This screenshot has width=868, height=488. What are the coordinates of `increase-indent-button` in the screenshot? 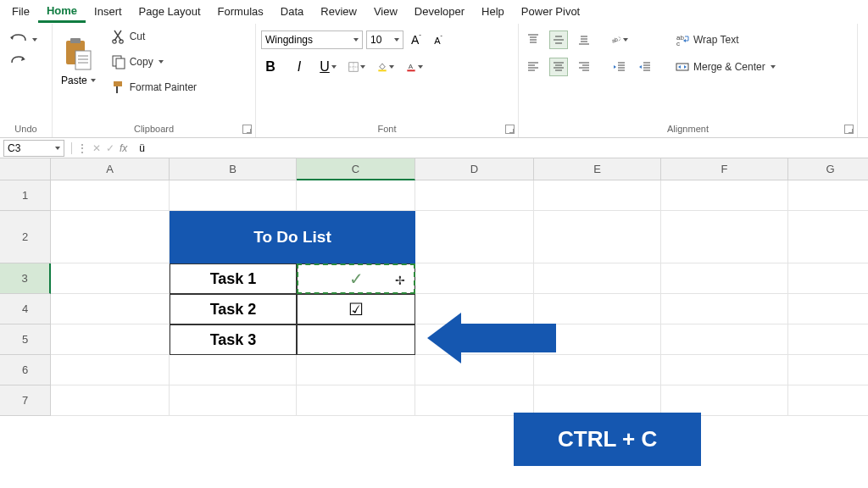 It's located at (645, 67).